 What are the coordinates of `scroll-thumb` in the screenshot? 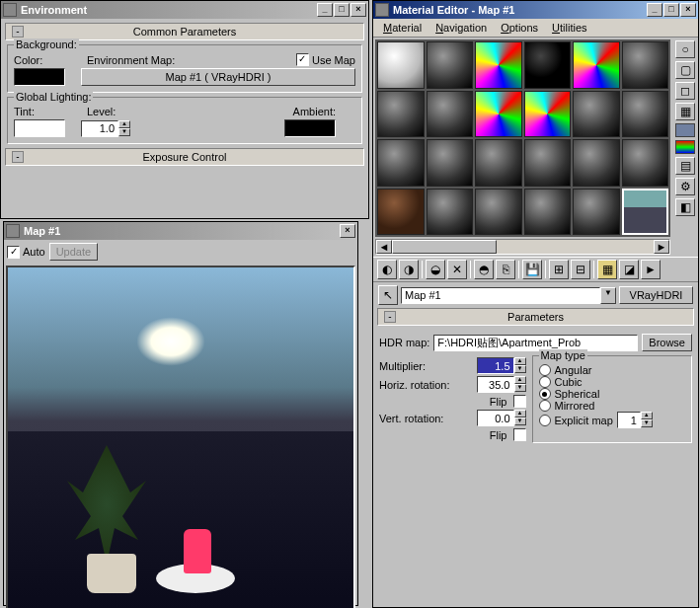 It's located at (444, 247).